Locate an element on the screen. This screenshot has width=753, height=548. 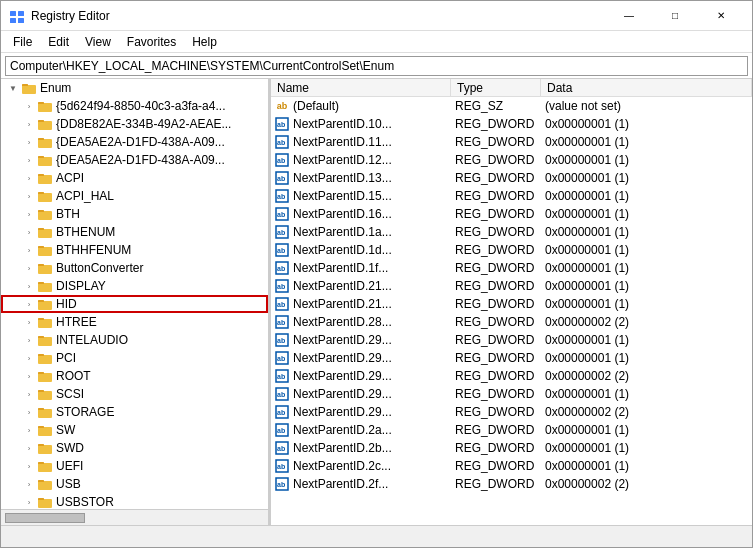
value-row-3: ab NextParentID.13... REG_DWORD 0x000000… is located at coordinates (512, 178).